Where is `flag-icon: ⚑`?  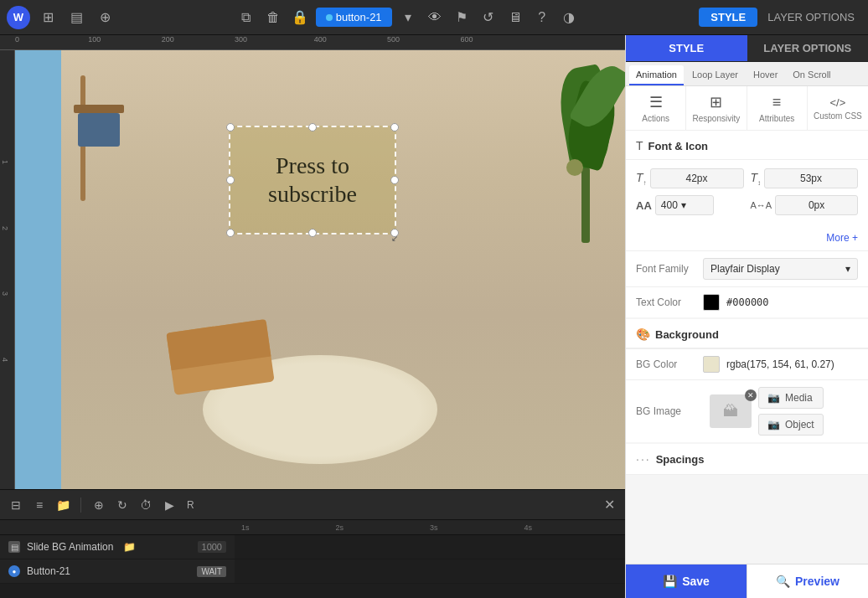
flag-icon: ⚑ is located at coordinates (462, 18).